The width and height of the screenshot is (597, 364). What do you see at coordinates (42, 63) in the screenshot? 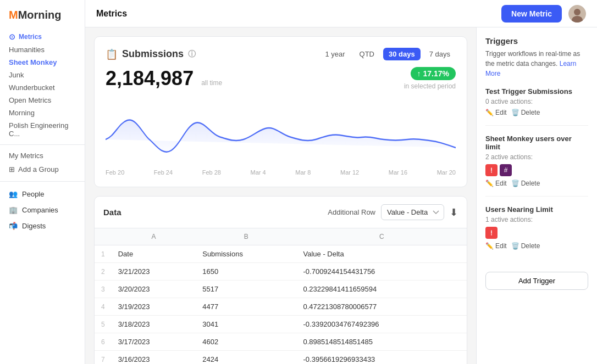
I see `sidebar-item-sheet-monkey: Sheet Monkey` at bounding box center [42, 63].